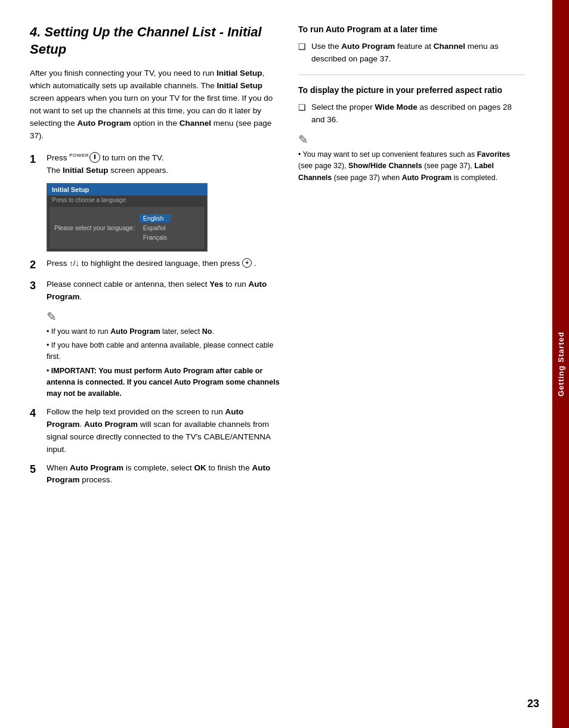 The width and height of the screenshot is (569, 728). I want to click on intro-paragraph: After you finish connecting your TV, you…, so click(155, 105).